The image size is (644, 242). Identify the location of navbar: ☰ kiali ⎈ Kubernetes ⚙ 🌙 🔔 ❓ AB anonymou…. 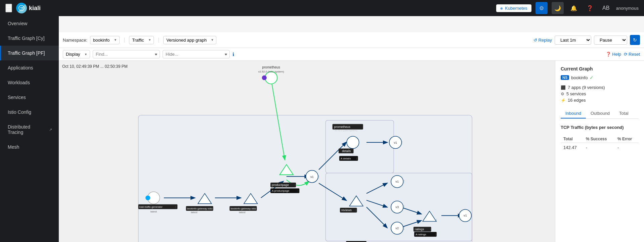
(322, 8).